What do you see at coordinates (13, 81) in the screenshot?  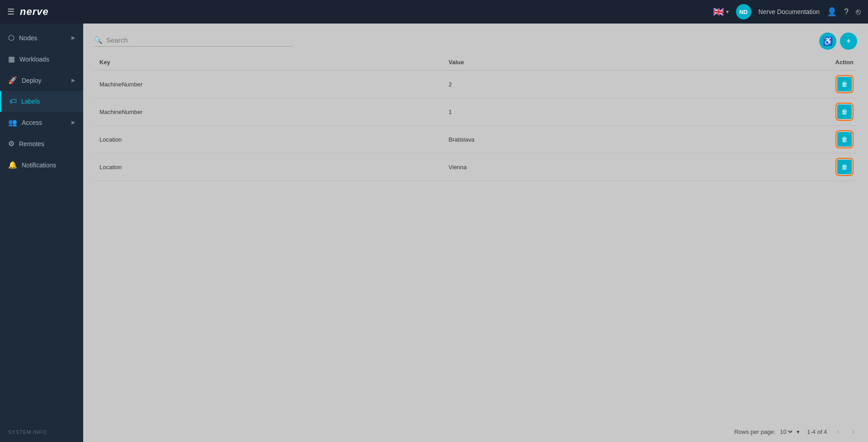 I see `deploy-icon: 🚀` at bounding box center [13, 81].